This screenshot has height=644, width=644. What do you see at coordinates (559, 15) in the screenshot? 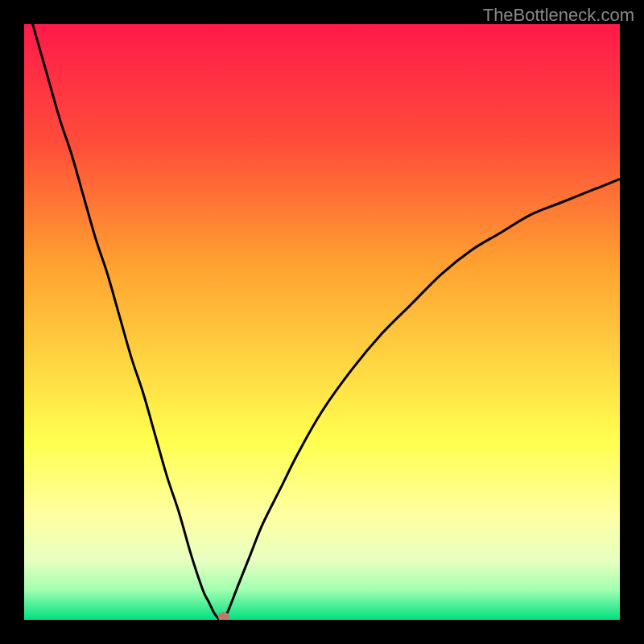
I see `watermark-text: TheBottleneck.com` at bounding box center [559, 15].